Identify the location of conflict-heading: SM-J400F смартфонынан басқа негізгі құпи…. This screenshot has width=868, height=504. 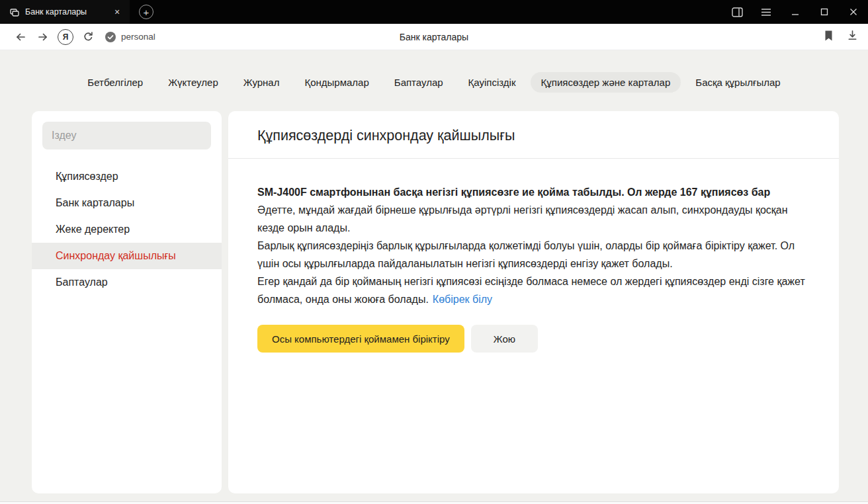
(533, 192).